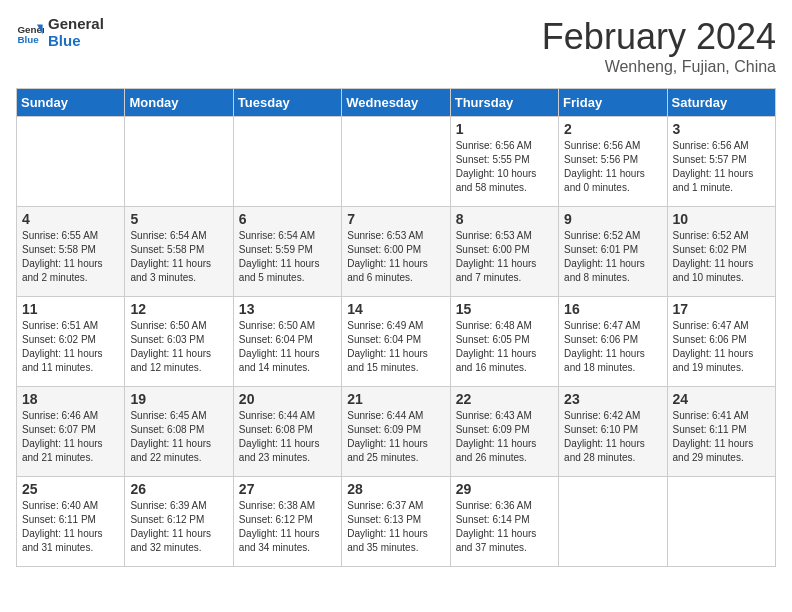 Image resolution: width=792 pixels, height=612 pixels. I want to click on calendar-cell: 27Sunrise: 6:38 AMSunset: 6:12 PMDayligh…, so click(287, 522).